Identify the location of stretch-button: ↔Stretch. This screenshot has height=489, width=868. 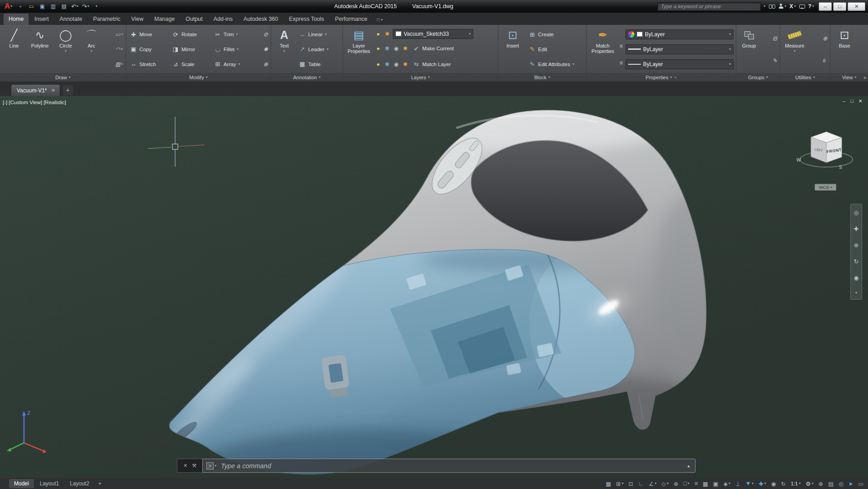
(148, 64).